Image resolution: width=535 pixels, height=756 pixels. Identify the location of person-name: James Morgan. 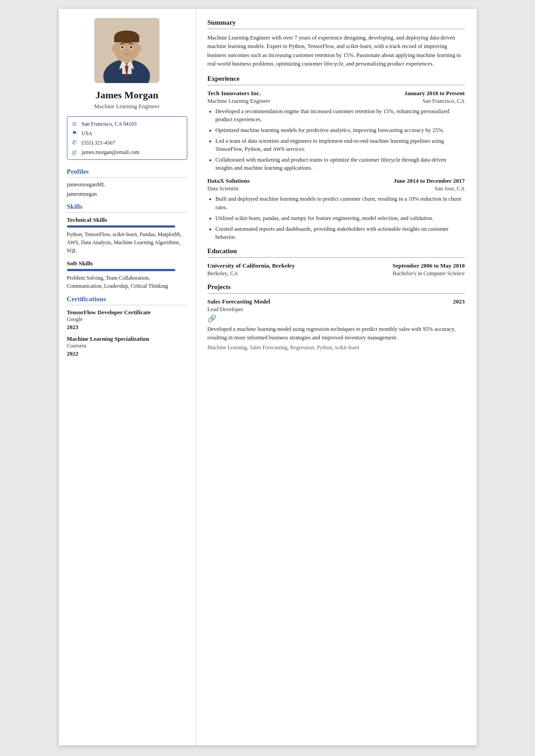
(127, 95).